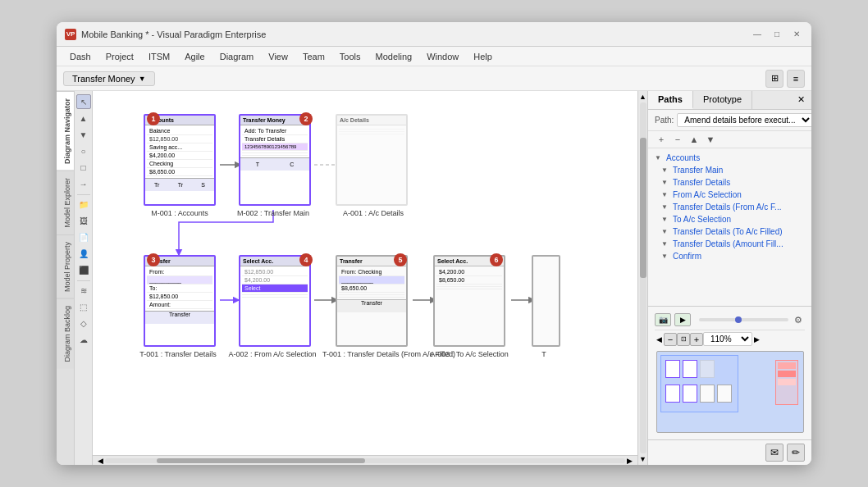  Describe the element at coordinates (84, 307) in the screenshot. I see `group-icon: ⬚` at that location.